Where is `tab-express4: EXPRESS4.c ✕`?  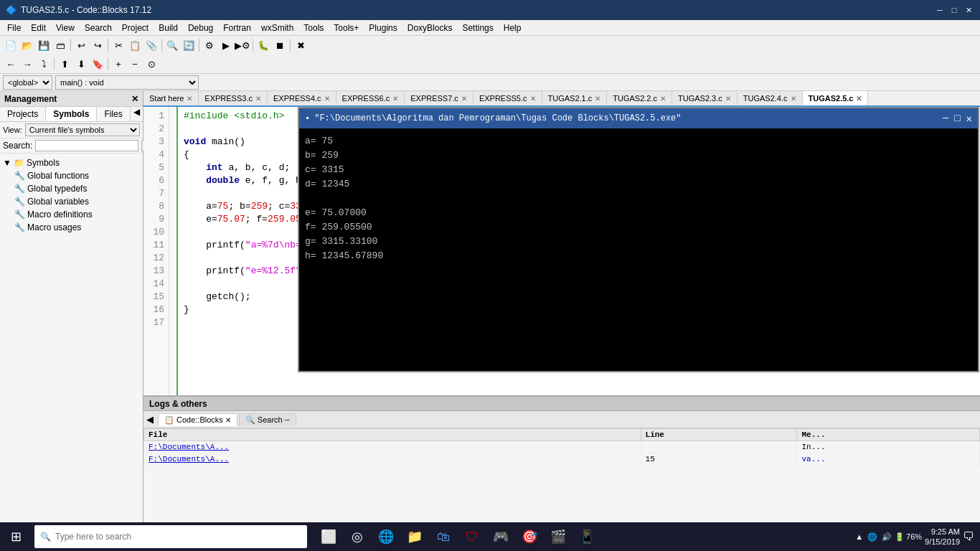 tab-express4: EXPRESS4.c ✕ is located at coordinates (302, 98).